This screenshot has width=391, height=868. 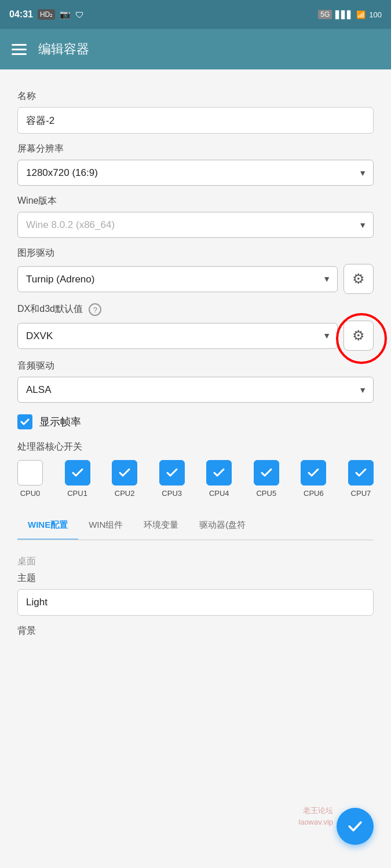 I want to click on cpu7-label: CPU7, so click(x=361, y=493).